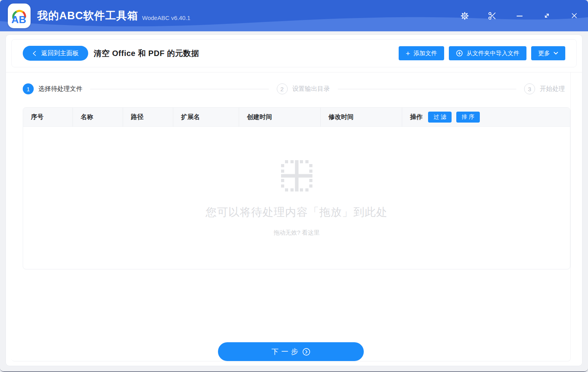  I want to click on titlebar-left: A B 我的ABC软件工具箱 WodeABC v6.40.1, so click(99, 16).